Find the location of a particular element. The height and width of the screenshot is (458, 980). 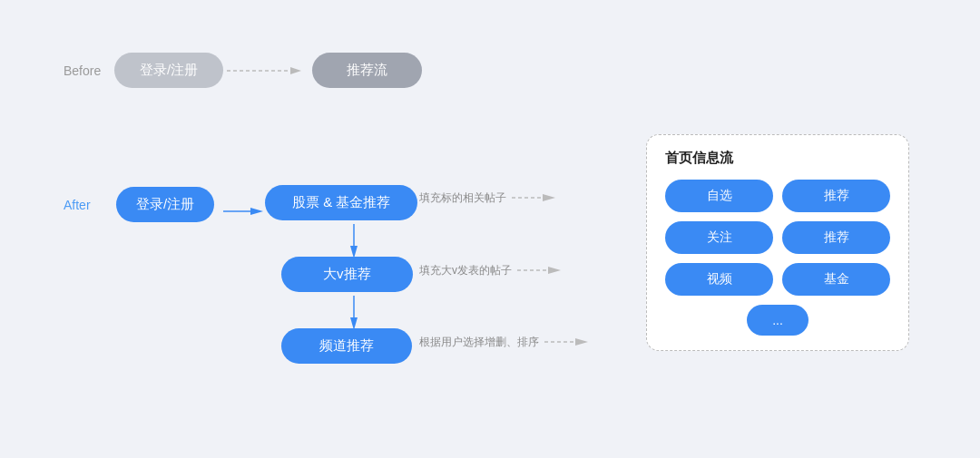

annotation2-arrow is located at coordinates (539, 270).